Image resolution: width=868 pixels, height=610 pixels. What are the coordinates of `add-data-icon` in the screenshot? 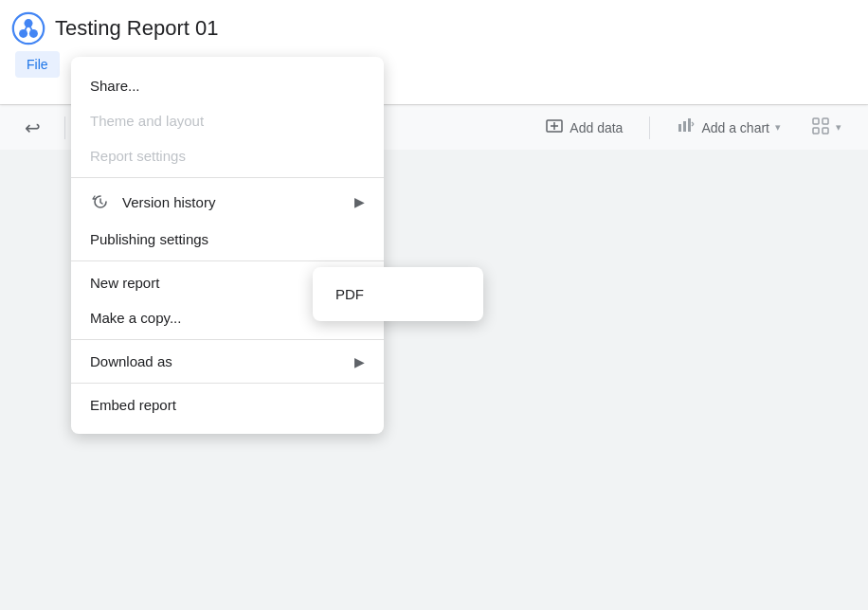 It's located at (554, 127).